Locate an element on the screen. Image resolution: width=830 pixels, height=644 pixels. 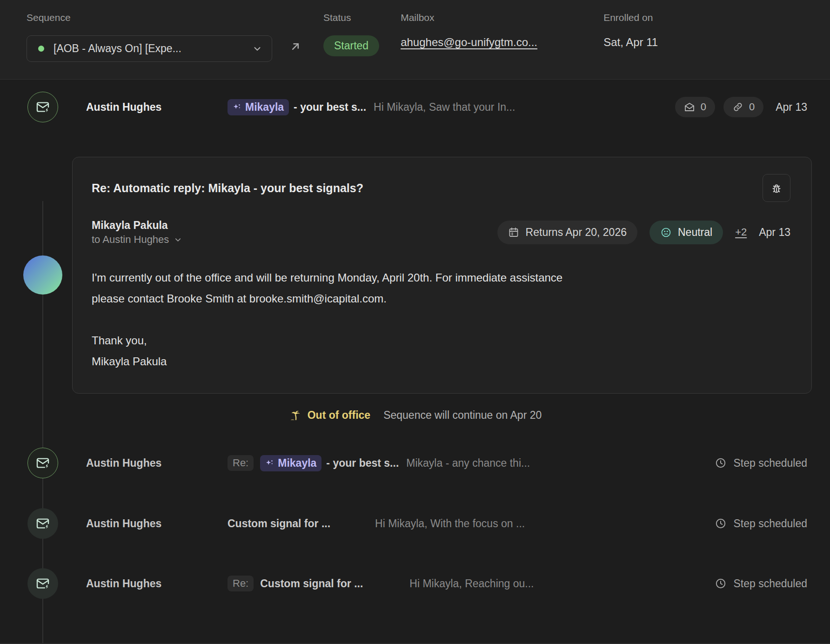
sequence-select: [AOB - Always On] [Expe... is located at coordinates (149, 48).